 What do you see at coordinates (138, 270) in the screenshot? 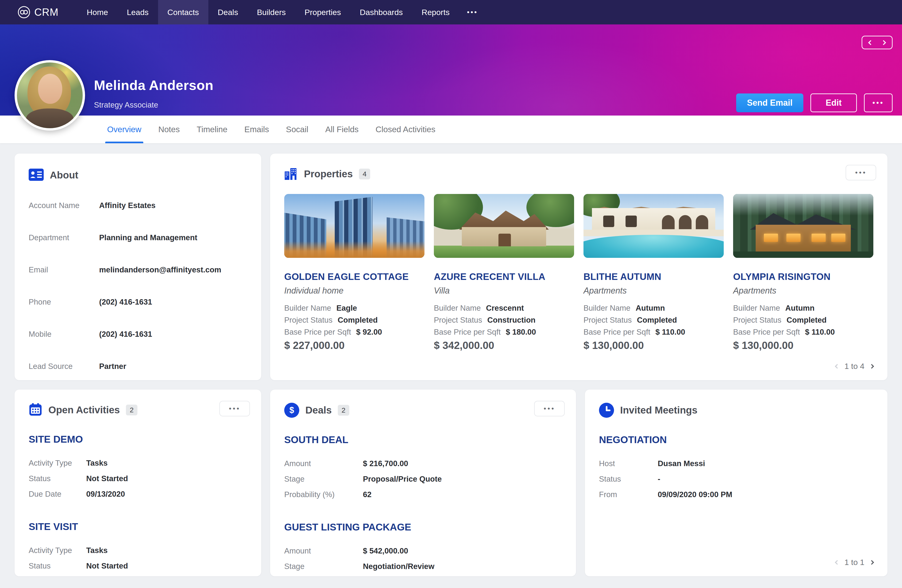
I see `about-field-row: Emailmelindanderson@affinityest.com` at bounding box center [138, 270].